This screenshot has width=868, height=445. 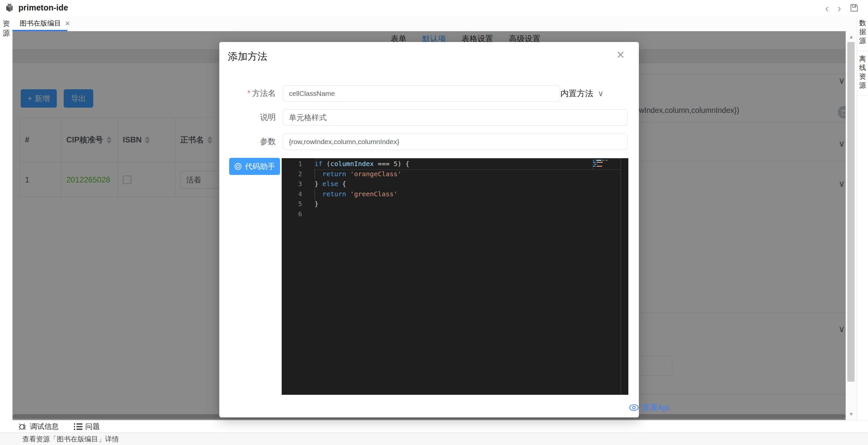 I want to click on assistant-icon, so click(x=238, y=166).